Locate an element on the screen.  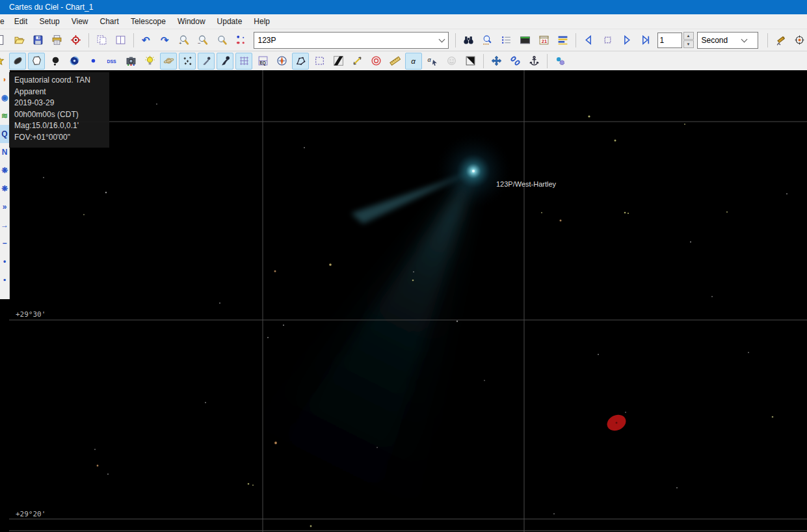
print-button is located at coordinates (57, 40).